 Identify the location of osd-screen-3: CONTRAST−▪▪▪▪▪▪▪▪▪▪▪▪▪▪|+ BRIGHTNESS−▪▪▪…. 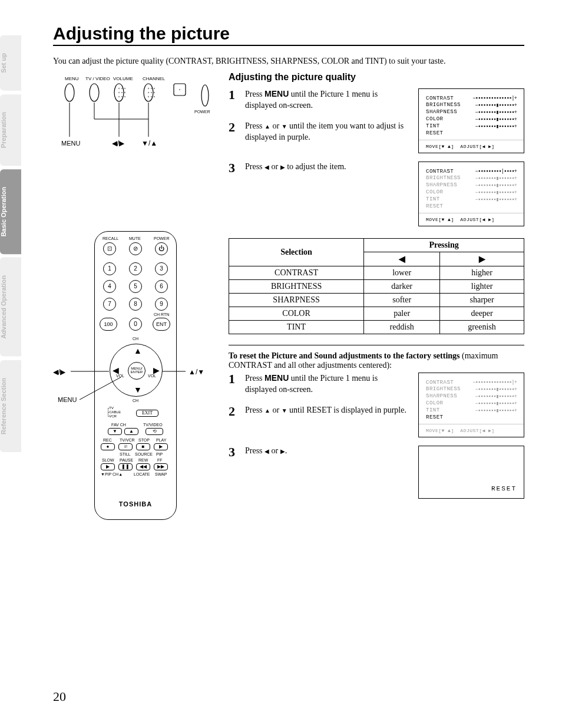
(471, 405).